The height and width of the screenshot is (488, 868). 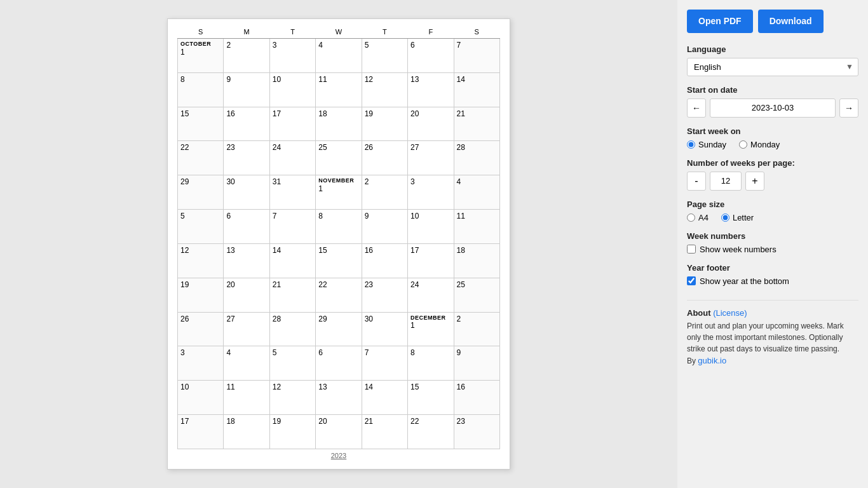 What do you see at coordinates (230, 319) in the screenshot?
I see `day-number: 27` at bounding box center [230, 319].